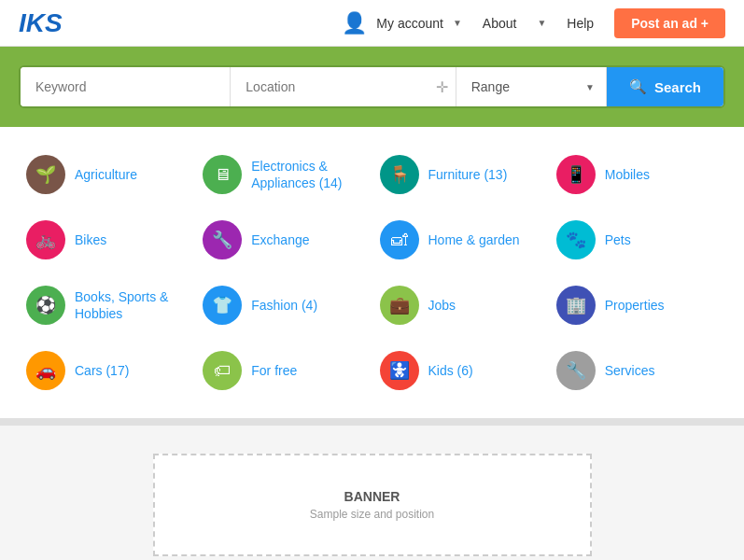 This screenshot has height=560, width=744. What do you see at coordinates (284, 371) in the screenshot?
I see `category-item: 🏷 For free` at bounding box center [284, 371].